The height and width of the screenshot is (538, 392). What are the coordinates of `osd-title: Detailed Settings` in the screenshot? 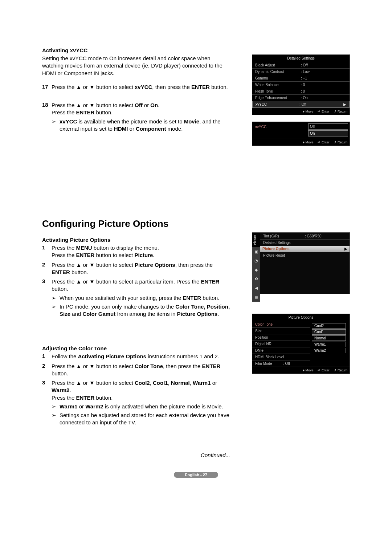 It's located at (301, 58).